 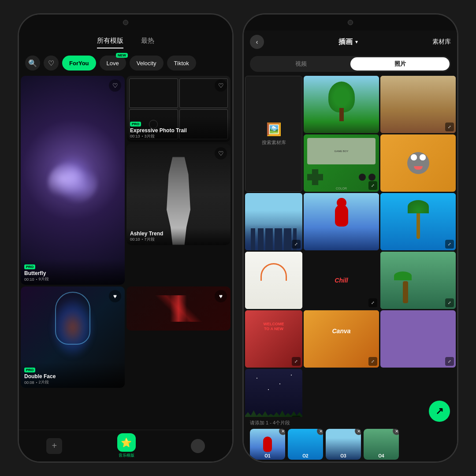 What do you see at coordinates (418, 226) in the screenshot?
I see `palm-trunk` at bounding box center [418, 226].